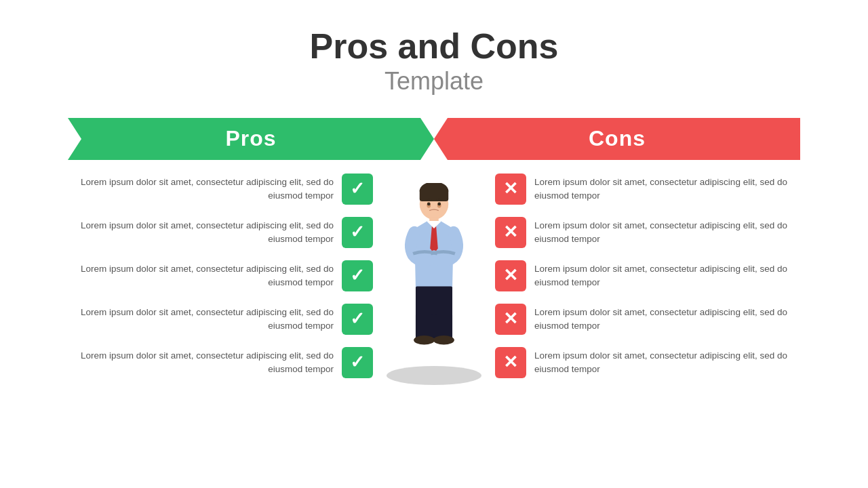  What do you see at coordinates (201, 233) in the screenshot?
I see `pros-text-1: Lorem ipsum dolor sit amet, consectetur …` at bounding box center [201, 233].